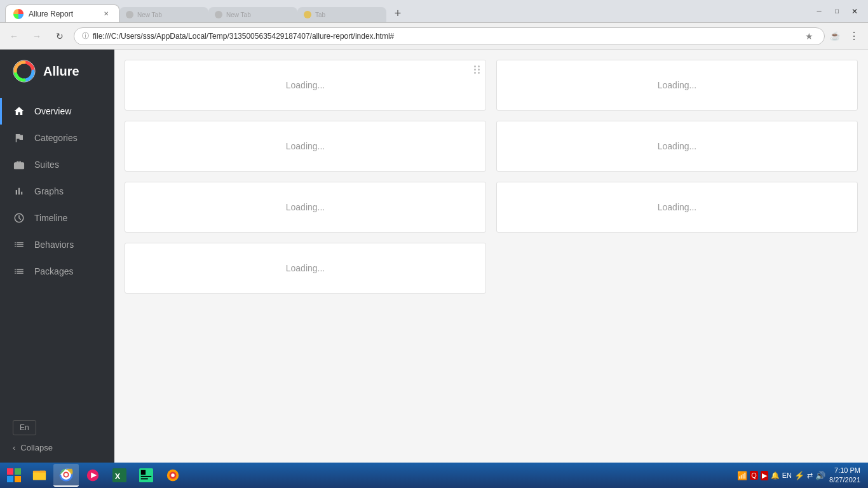 The image size is (868, 488). Describe the element at coordinates (37, 447) in the screenshot. I see `collapse-label: Collapse` at that location.